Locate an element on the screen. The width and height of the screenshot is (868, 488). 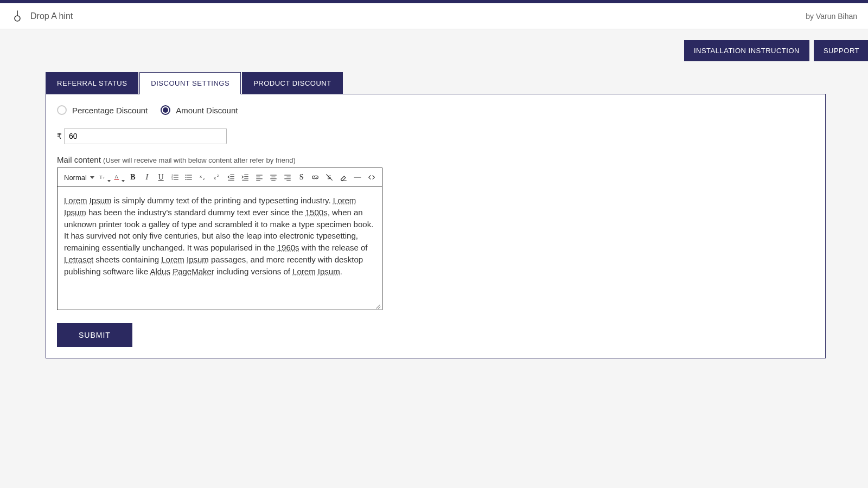
align-right-button is located at coordinates (288, 177).